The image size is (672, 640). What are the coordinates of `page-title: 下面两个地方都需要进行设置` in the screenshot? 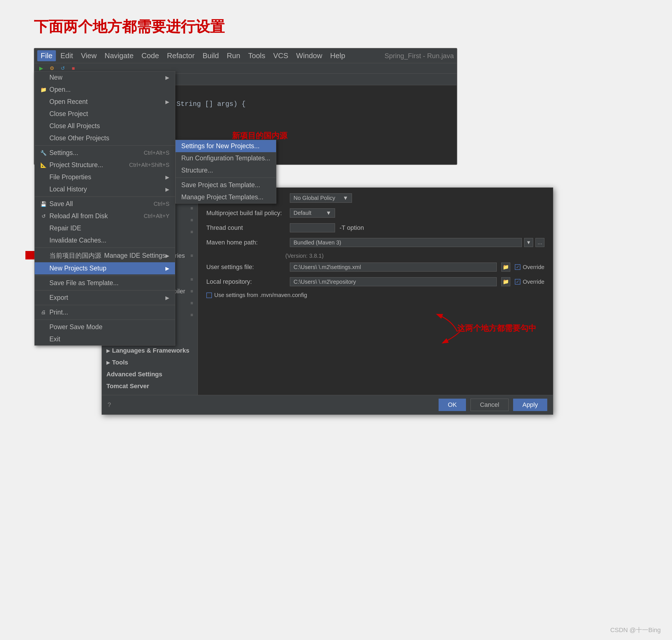 It's located at (336, 24).